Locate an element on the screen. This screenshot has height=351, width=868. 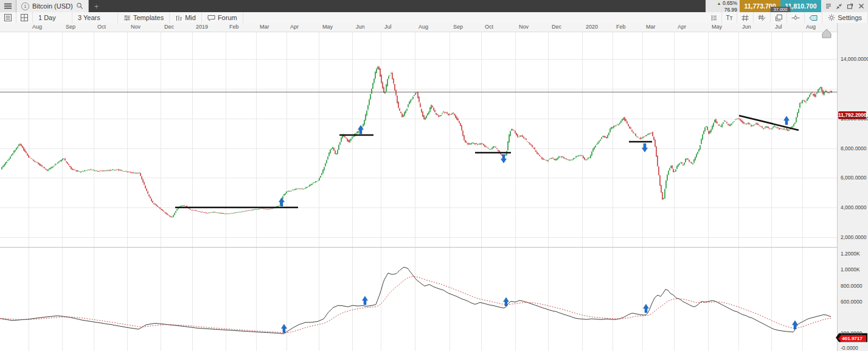
axis-label: 1.0000K is located at coordinates (850, 269).